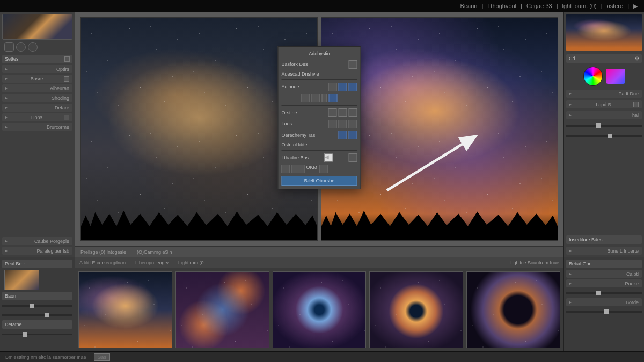 The height and width of the screenshot is (362, 644). What do you see at coordinates (38, 241) in the screenshot?
I see `panel-item: Caube Porgeple` at bounding box center [38, 241].